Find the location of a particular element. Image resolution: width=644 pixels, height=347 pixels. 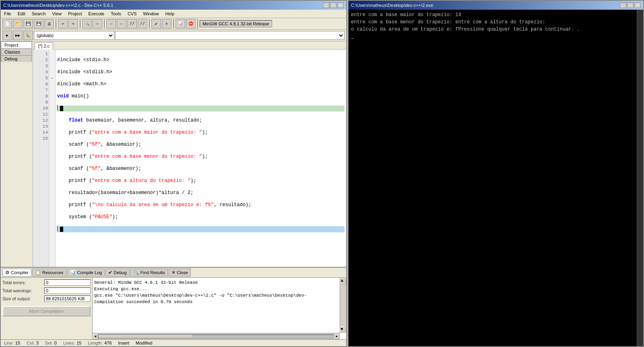

console-close-btn: ✕ is located at coordinates (638, 5).